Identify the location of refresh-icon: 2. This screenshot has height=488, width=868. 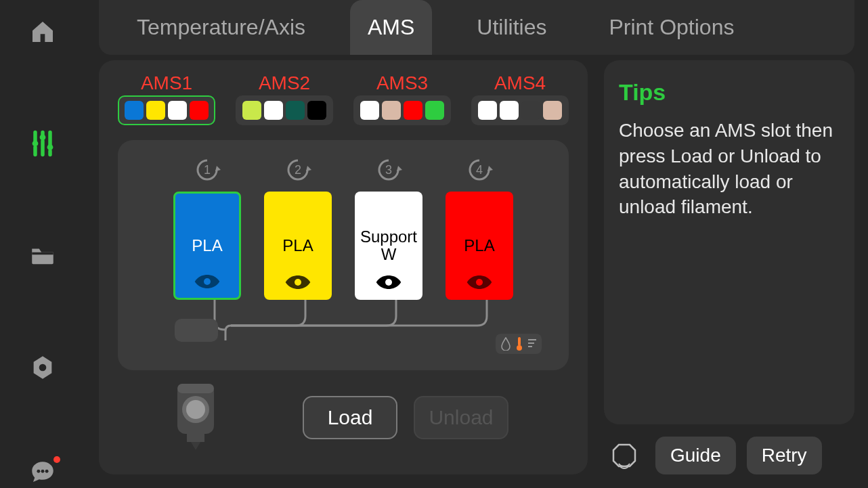
(298, 170).